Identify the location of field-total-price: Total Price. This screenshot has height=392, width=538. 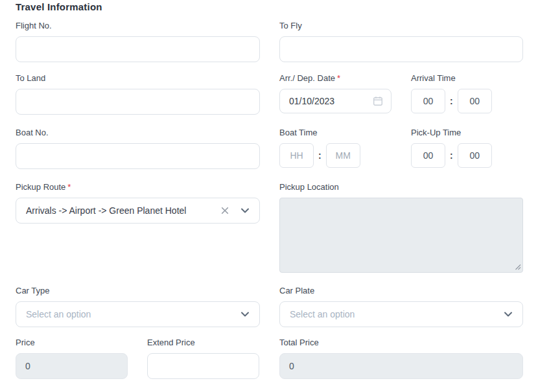
(401, 359).